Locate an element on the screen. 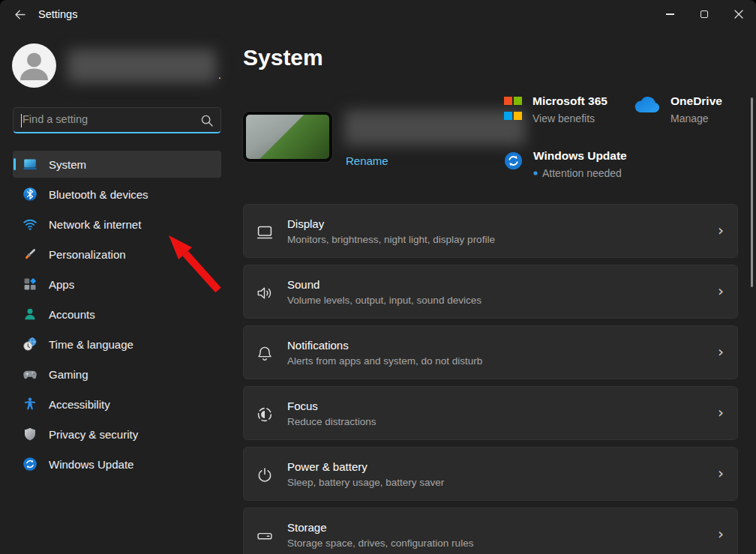 The width and height of the screenshot is (756, 554). focus-icon is located at coordinates (265, 415).